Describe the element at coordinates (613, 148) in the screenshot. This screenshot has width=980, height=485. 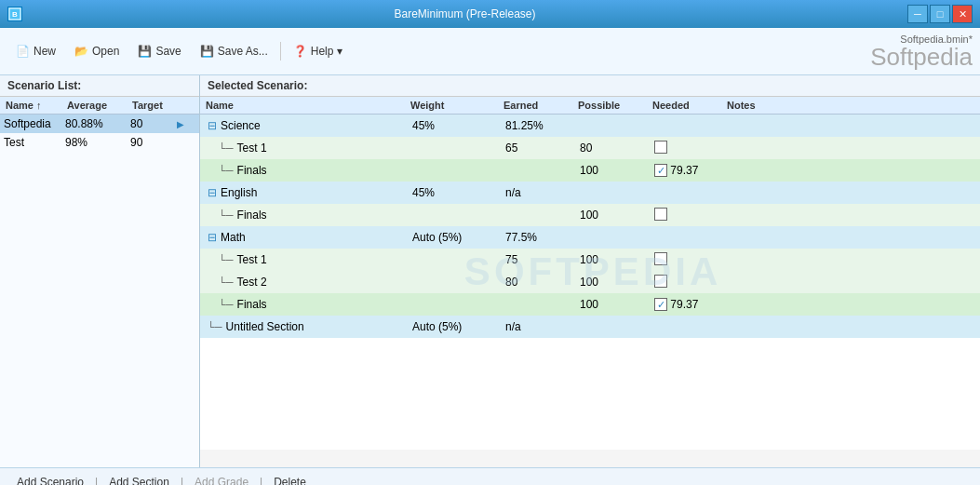
I see `item-possible: 80` at that location.